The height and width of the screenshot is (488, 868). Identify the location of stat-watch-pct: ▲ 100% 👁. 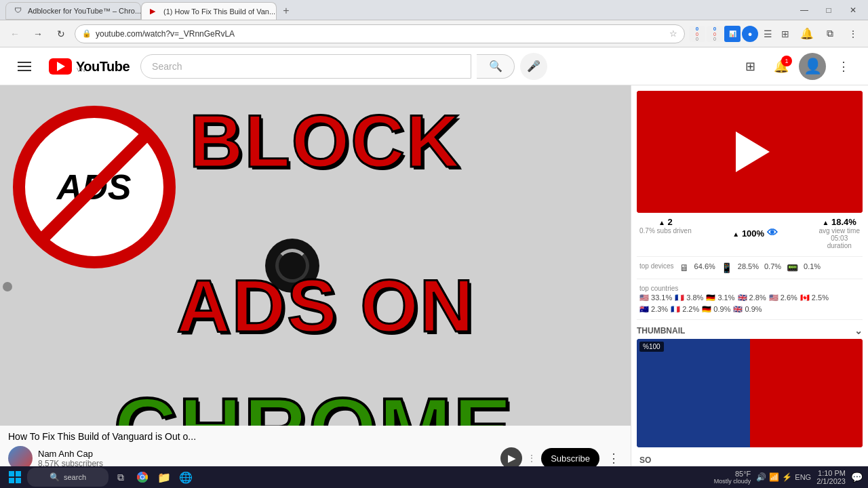
(755, 233).